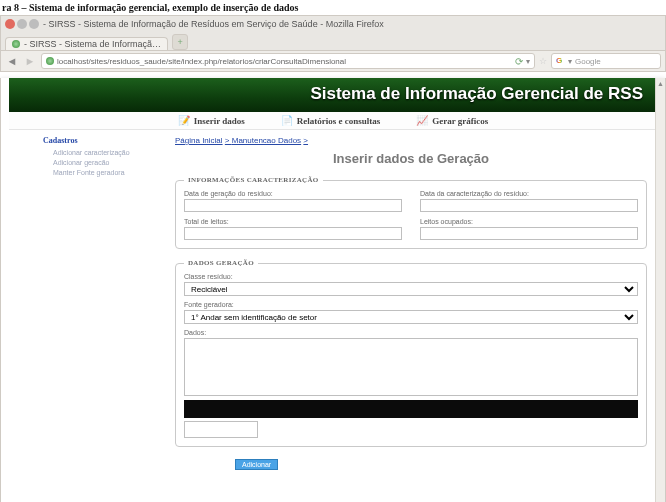 This screenshot has height=502, width=666. Describe the element at coordinates (411, 332) in the screenshot. I see `label-dados: Dados:` at that location.